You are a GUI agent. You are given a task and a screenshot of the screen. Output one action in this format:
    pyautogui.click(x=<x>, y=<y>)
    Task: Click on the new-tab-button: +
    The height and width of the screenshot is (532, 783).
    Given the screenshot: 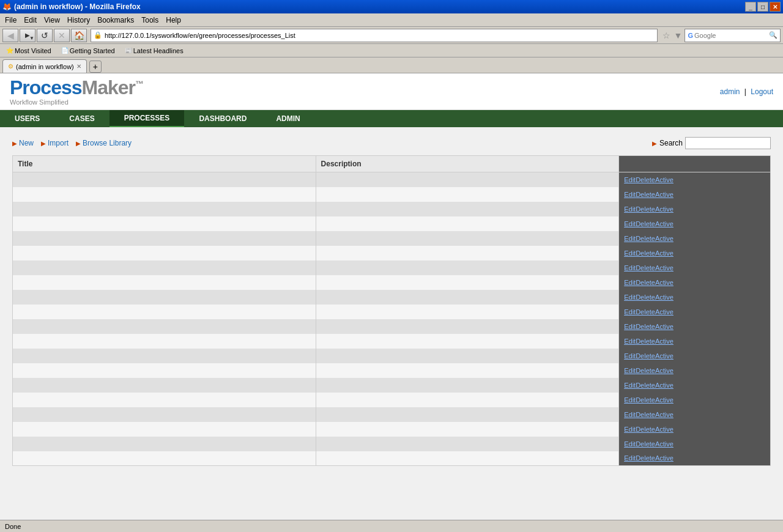 What is the action you would take?
    pyautogui.click(x=95, y=67)
    